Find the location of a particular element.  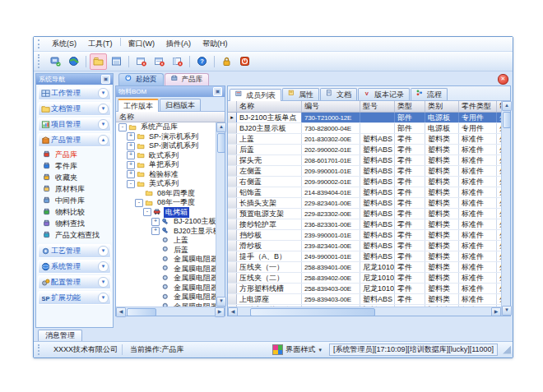

menubar-grip is located at coordinates (41, 44).